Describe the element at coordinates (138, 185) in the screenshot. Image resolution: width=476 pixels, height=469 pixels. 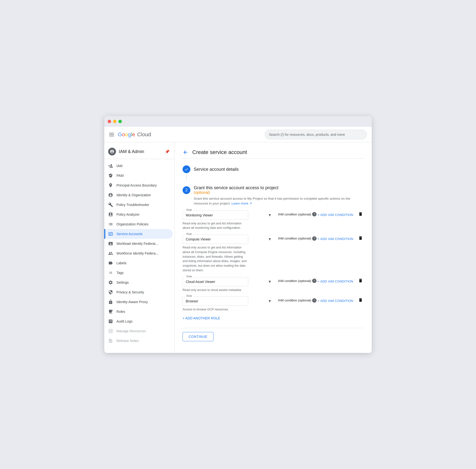
I see `sidebar-item-principal-access-boundary: Principal Access Boundary` at that location.